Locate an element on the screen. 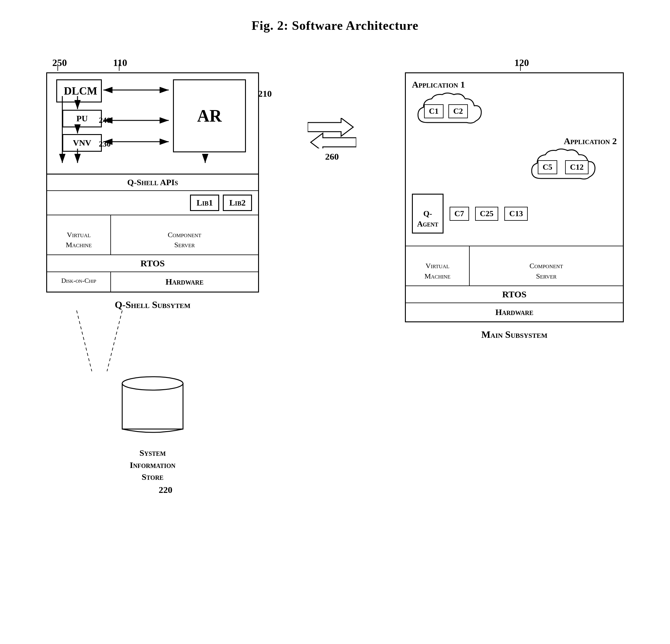 The image size is (670, 644). rtos-row-left: RTOS is located at coordinates (152, 263).